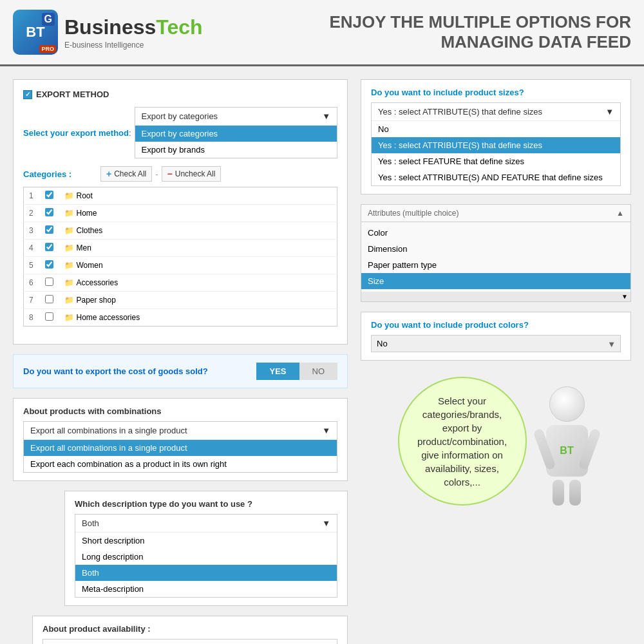  What do you see at coordinates (322, 33) in the screenshot?
I see `page-header: BT G PRO BusinessTech E-business Intelli…` at bounding box center [322, 33].